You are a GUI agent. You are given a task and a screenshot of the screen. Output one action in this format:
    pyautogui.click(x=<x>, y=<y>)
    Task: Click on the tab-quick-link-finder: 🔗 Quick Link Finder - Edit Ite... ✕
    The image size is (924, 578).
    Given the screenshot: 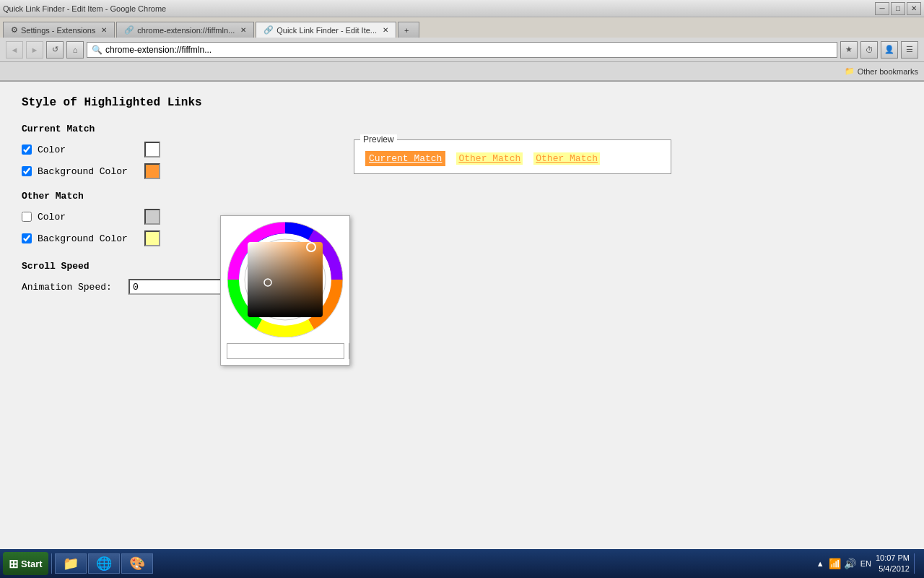 What is the action you would take?
    pyautogui.click(x=326, y=30)
    